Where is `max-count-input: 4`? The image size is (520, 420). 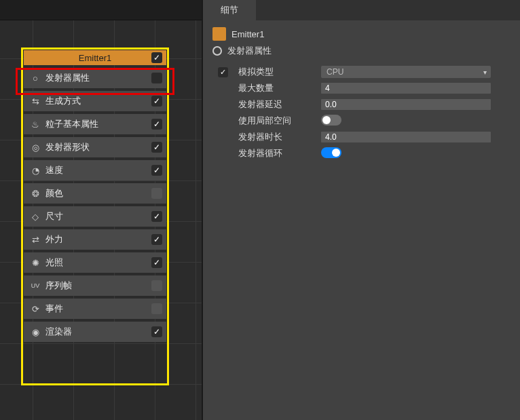 max-count-input: 4 is located at coordinates (406, 88).